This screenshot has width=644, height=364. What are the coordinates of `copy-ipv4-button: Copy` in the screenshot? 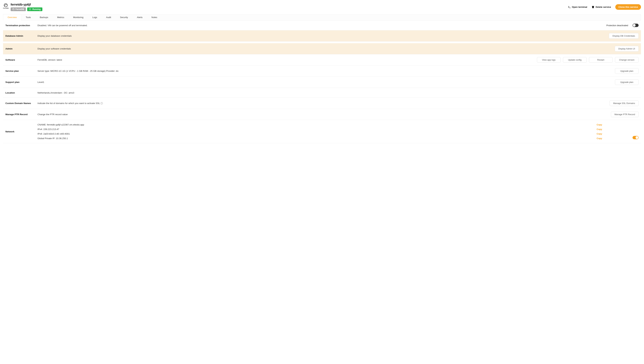 It's located at (615, 129).